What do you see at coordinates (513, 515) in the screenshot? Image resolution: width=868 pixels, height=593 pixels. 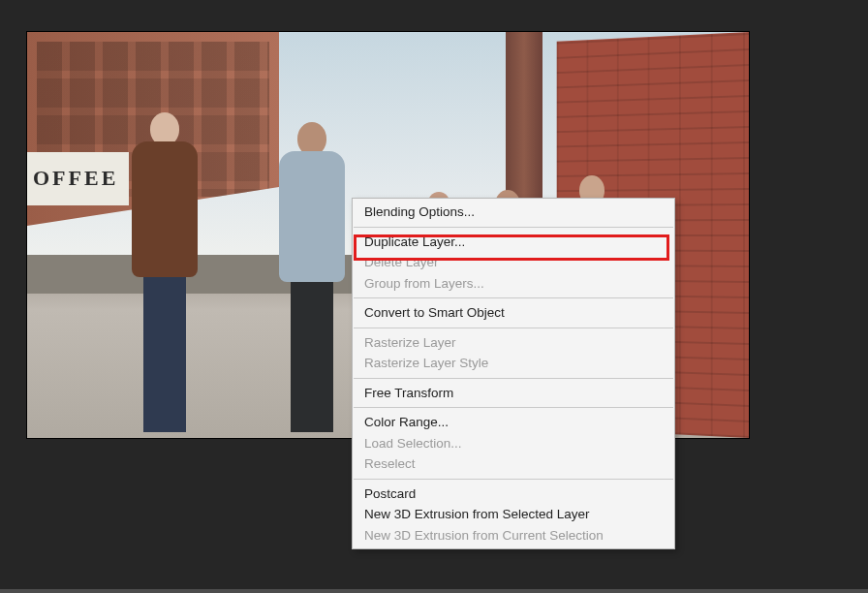 I see `menu-item-new-3d-extrusion-from-selected-layer: New 3D Extrusion from Selected Layer` at bounding box center [513, 515].